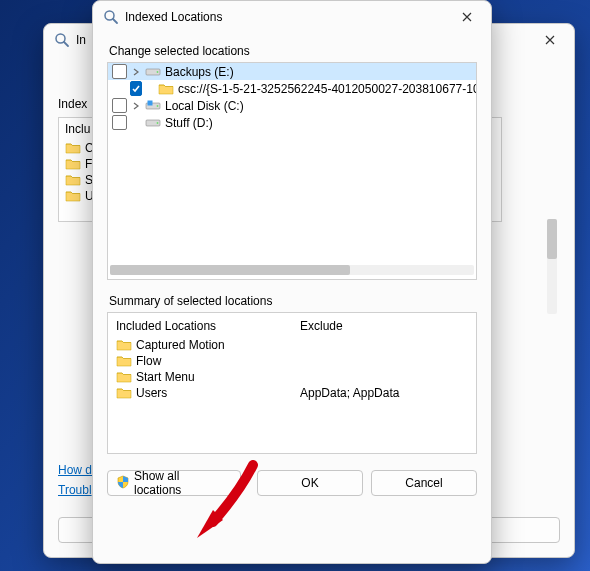 This screenshot has height=571, width=590. I want to click on tree-row-label: Local Disk (C:), so click(204, 106).